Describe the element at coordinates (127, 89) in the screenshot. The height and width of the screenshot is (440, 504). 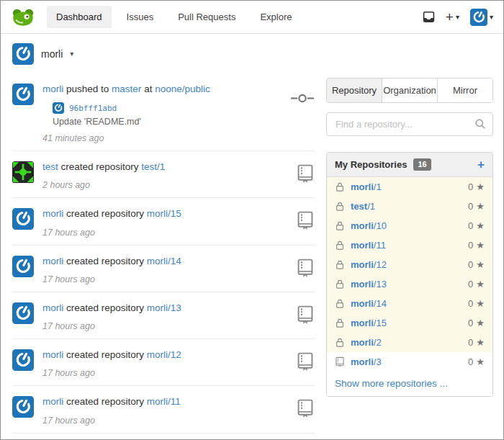
I see `branch-link: master` at that location.